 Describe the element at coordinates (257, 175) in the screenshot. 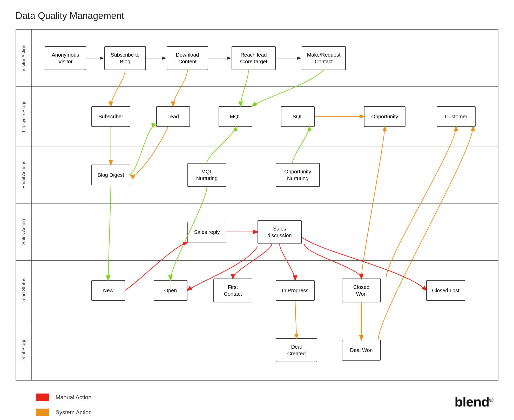

I see `row-email-actions: Email Actions Blog Digest MQL Nurturing …` at that location.